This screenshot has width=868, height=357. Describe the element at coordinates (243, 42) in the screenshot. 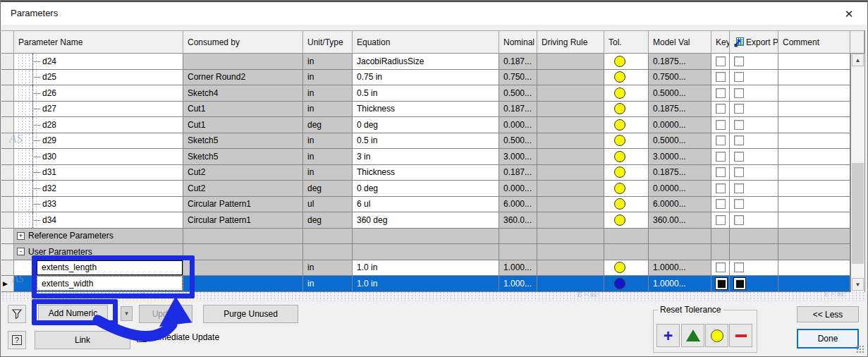

I see `column-header-consumed: Consumed by` at that location.